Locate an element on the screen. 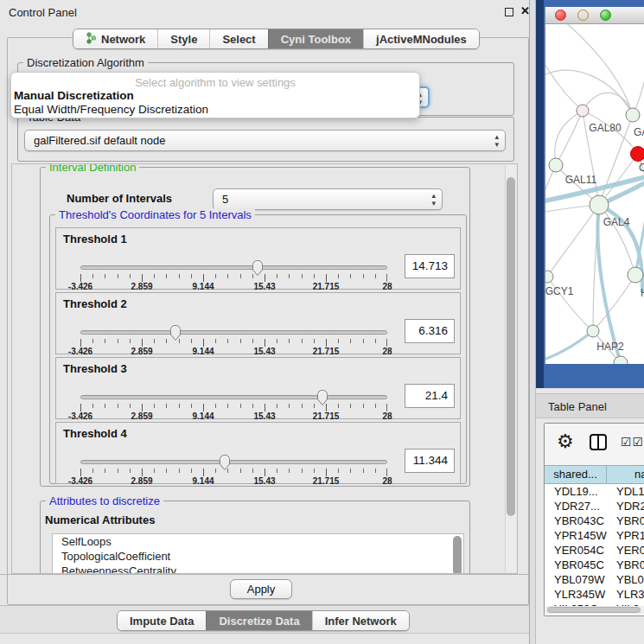 This screenshot has width=644, height=644. node-label: GCY1 is located at coordinates (560, 291).